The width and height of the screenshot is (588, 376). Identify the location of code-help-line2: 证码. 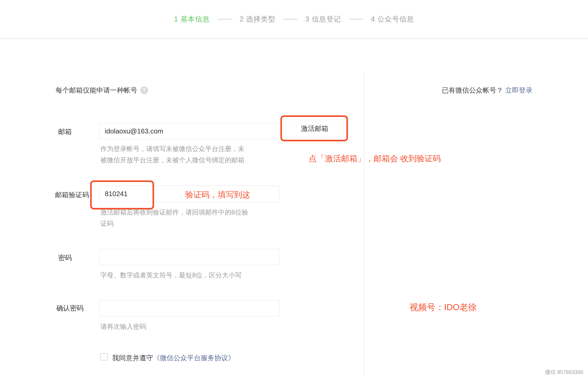
(107, 223).